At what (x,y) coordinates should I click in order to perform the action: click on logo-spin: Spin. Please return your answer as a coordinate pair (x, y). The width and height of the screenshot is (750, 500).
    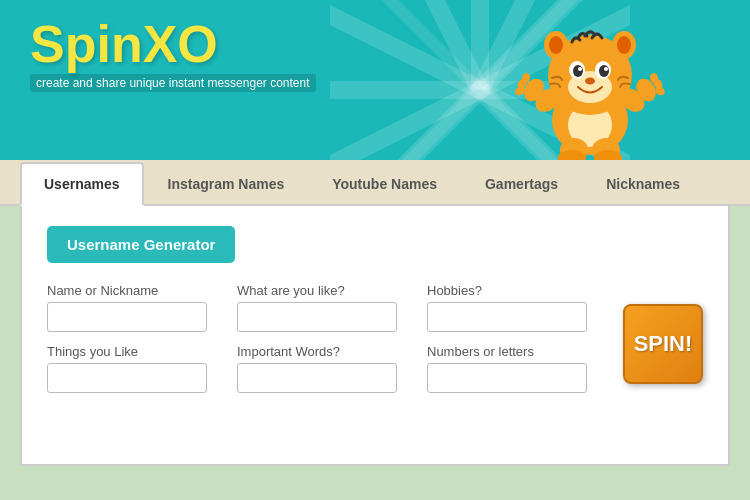
    Looking at the image, I should click on (86, 44).